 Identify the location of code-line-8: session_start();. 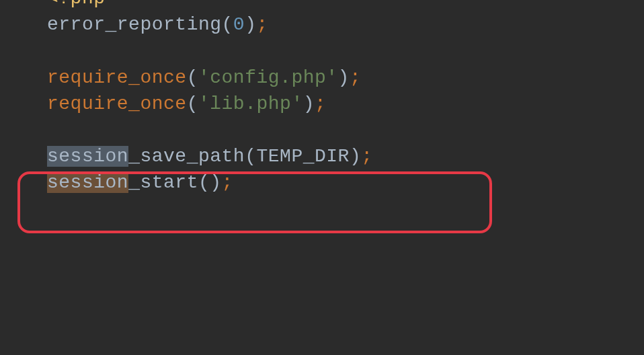
(325, 183).